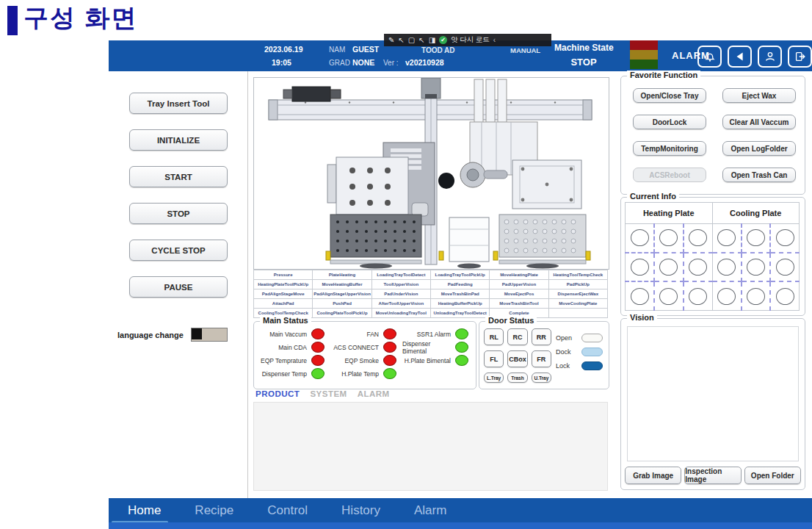  I want to click on status-label: ACS CONNECT, so click(356, 348).